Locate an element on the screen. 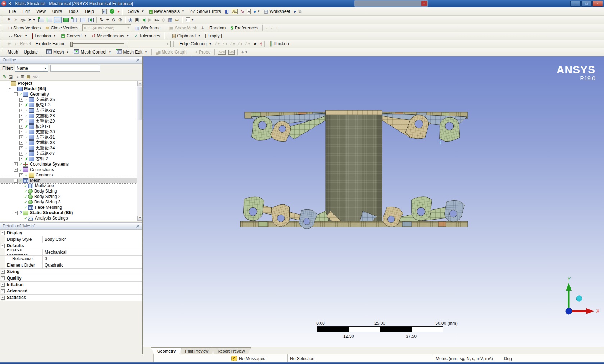 The width and height of the screenshot is (604, 364). tree-item-支重轮-29: +✓支重轮-29 is located at coordinates (71, 121).